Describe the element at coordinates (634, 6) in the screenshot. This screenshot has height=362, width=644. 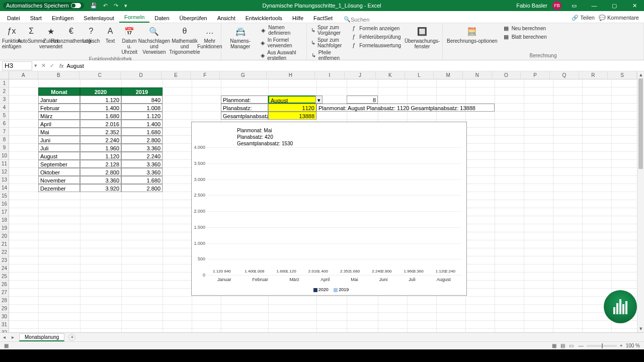
I see `close-icon: ✕` at that location.